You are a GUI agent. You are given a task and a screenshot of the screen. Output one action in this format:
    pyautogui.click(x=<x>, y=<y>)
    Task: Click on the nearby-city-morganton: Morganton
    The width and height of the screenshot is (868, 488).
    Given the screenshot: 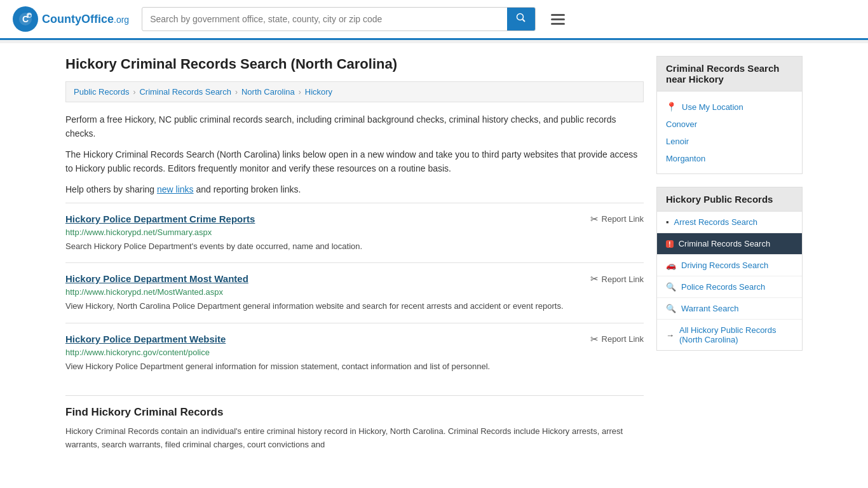 What is the action you would take?
    pyautogui.click(x=729, y=159)
    